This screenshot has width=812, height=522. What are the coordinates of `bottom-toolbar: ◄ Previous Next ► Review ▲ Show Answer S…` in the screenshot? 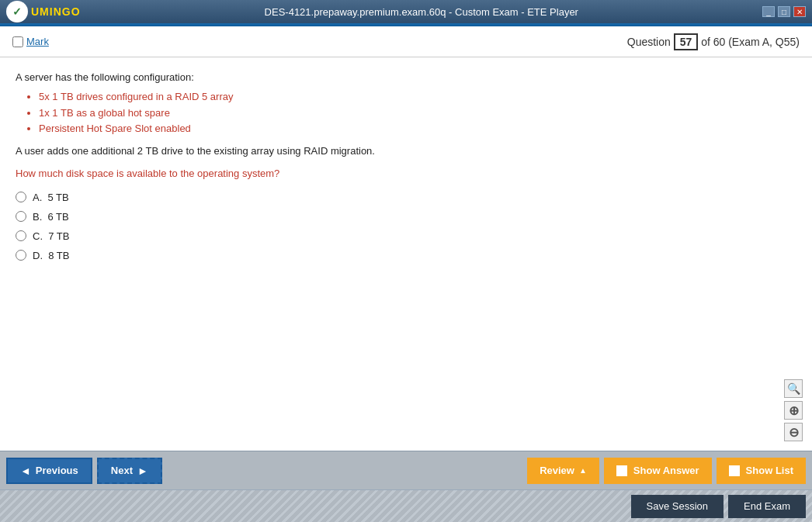 It's located at (406, 470).